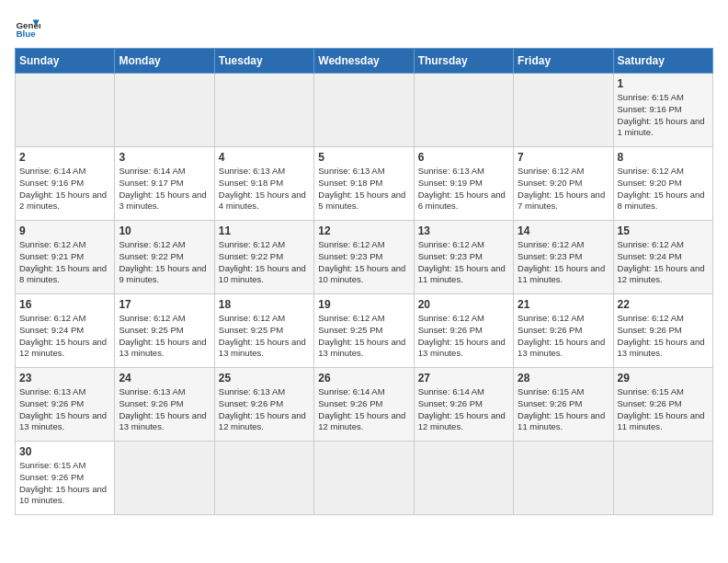 This screenshot has width=728, height=563. What do you see at coordinates (364, 61) in the screenshot?
I see `day-header-wednesday: Wednesday` at bounding box center [364, 61].